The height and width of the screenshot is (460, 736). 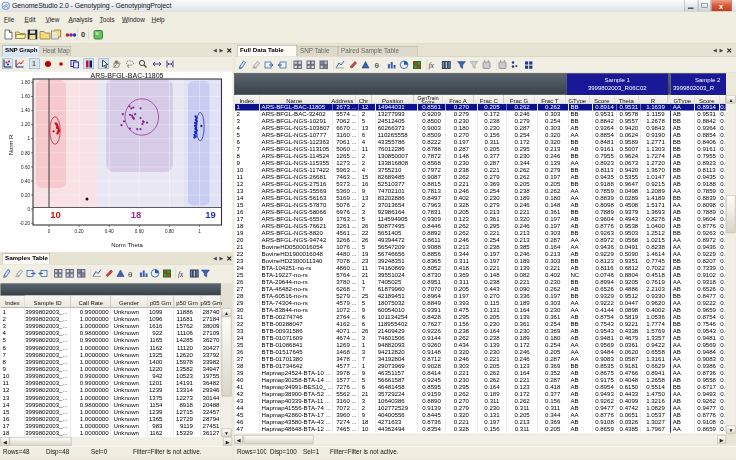 I want to click on svg-text: 10, so click(x=56, y=214).